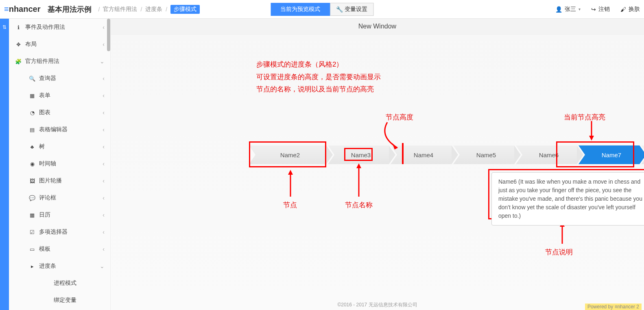  I want to click on sidebar-item-0: ℹ事件及动作用法‹, so click(59, 27).